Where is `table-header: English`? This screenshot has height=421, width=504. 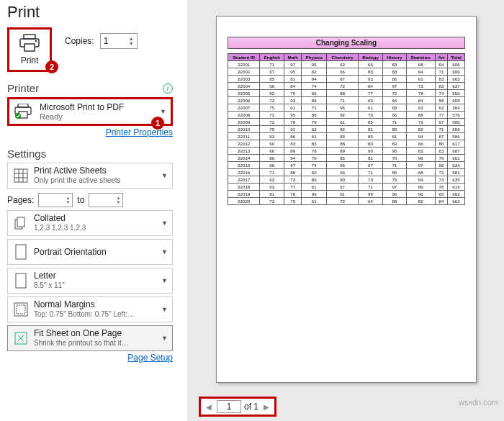 table-header: English is located at coordinates (272, 58).